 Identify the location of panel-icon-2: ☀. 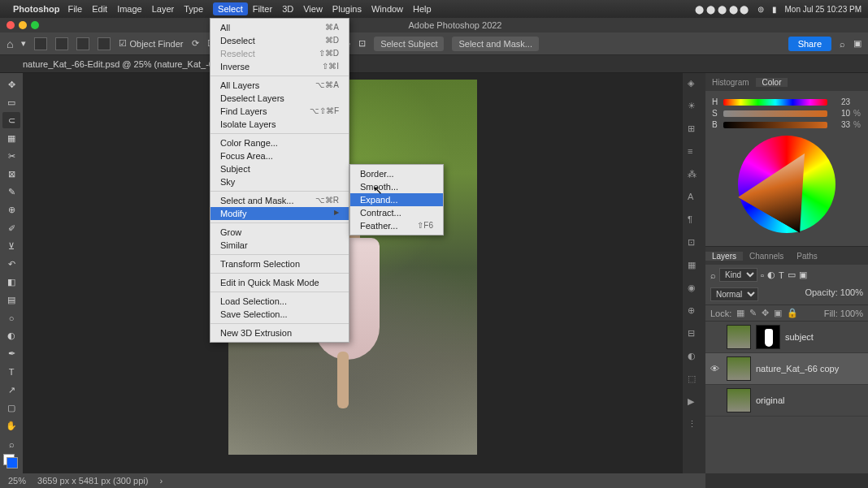
(694, 107).